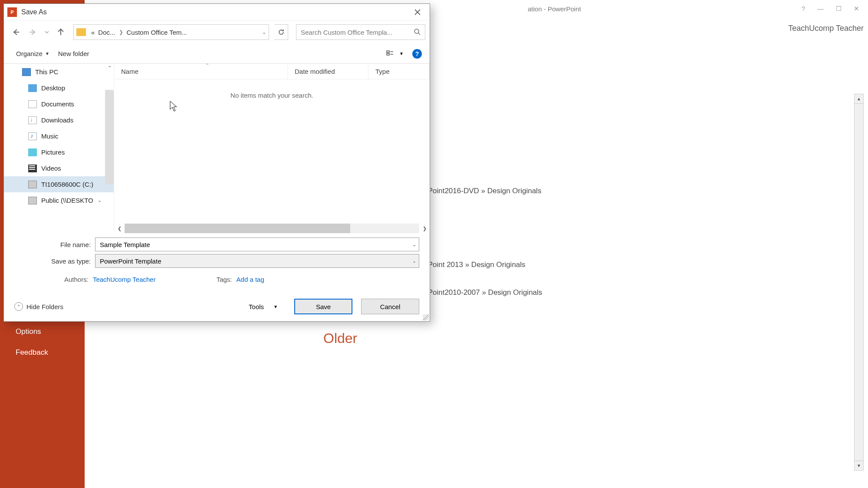  I want to click on savetype-dropdown: PowerPoint Template ⌄, so click(257, 261).